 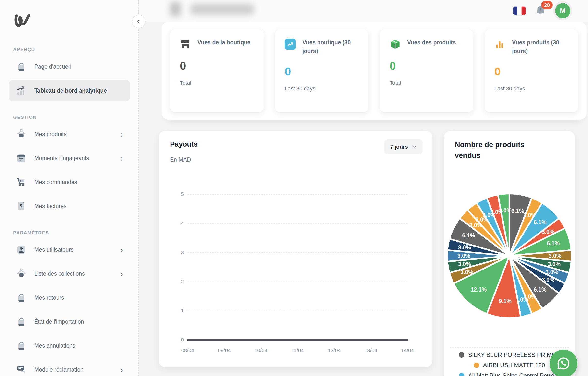 What do you see at coordinates (322, 47) in the screenshot?
I see `stat-card-header: Vues boutique (30 jours)` at bounding box center [322, 47].